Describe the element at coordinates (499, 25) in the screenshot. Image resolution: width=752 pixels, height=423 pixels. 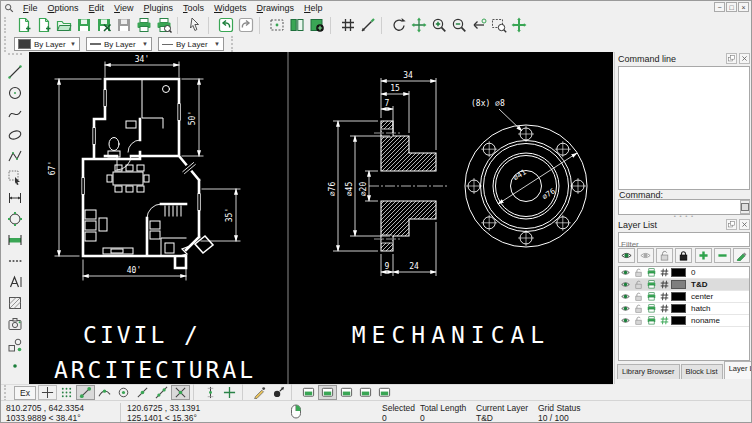
I see `window-zoom-button` at that location.